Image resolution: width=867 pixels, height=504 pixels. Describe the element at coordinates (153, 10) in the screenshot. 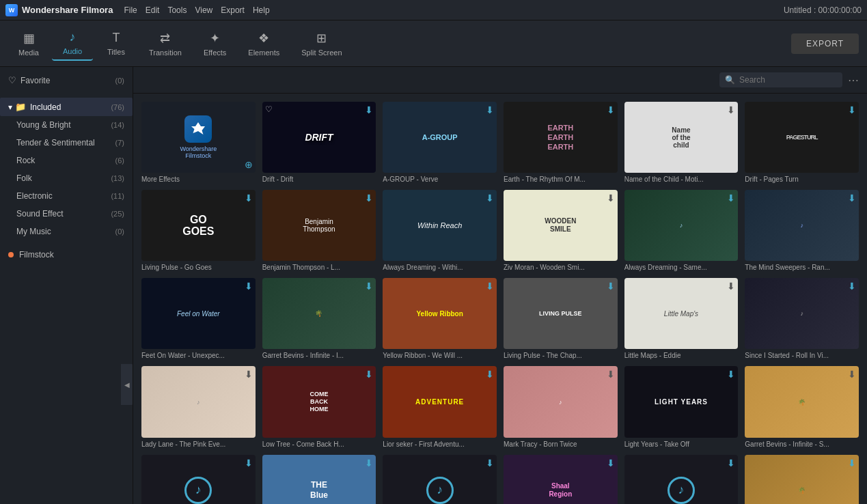

I see `menu-edit: Edit` at that location.